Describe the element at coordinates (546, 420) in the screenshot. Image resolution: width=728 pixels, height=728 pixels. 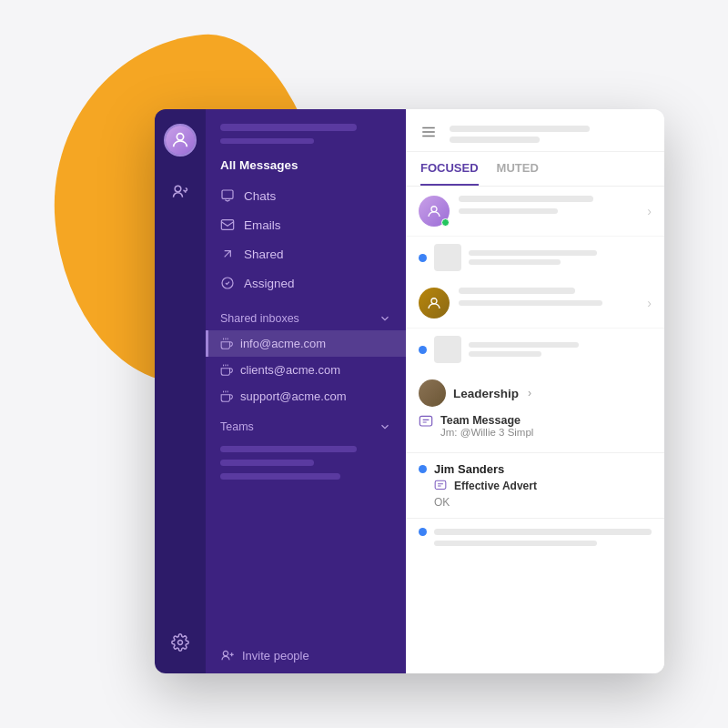
I see `team-message-title: Team Message` at that location.